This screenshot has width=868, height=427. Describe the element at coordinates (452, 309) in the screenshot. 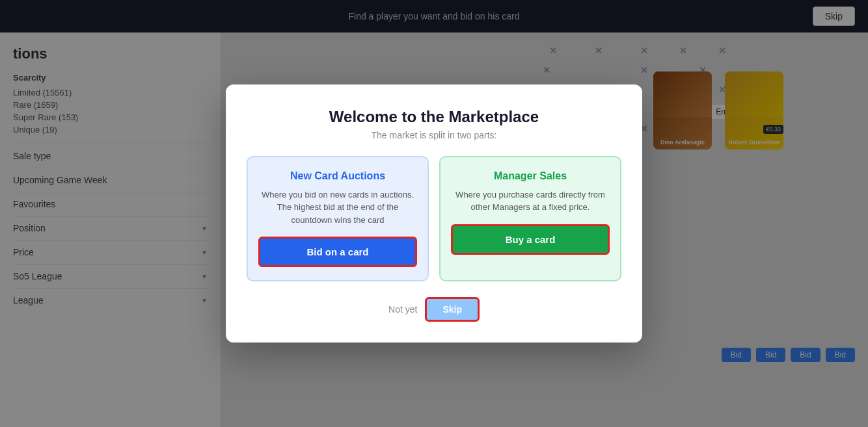

I see `modal-skip-button: Skip` at that location.